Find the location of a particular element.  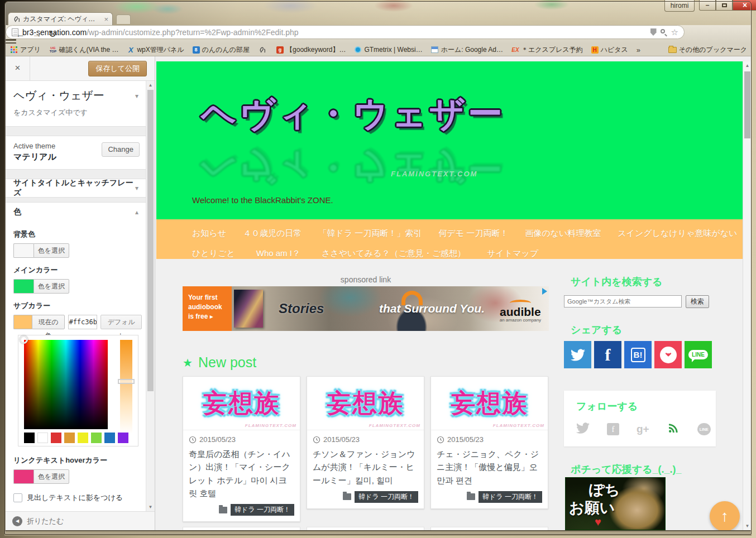

sub-color-default-button: デフォルト is located at coordinates (121, 322).